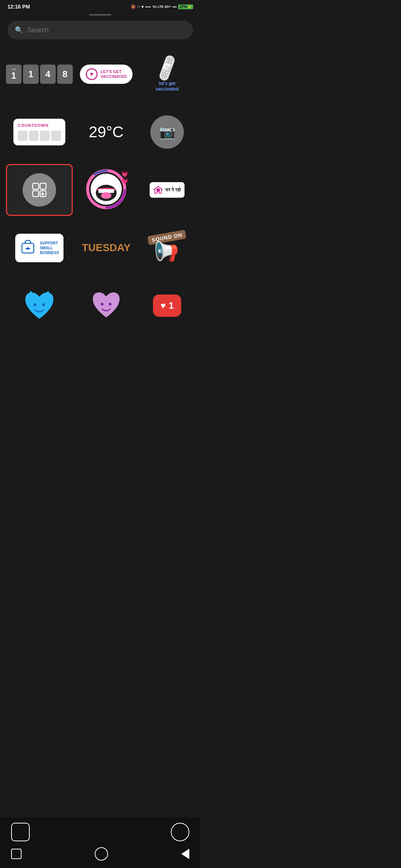 The image size is (401, 868). What do you see at coordinates (186, 7) in the screenshot?
I see `battery-indicator: 27%⚡` at bounding box center [186, 7].